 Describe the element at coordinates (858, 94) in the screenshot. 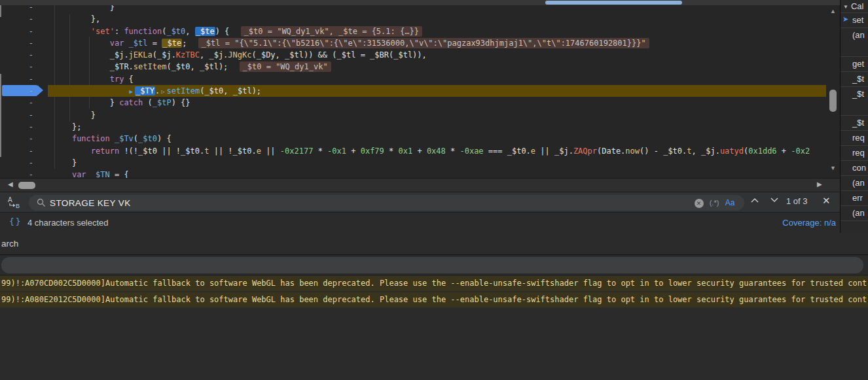

I see `frame-label: _$t` at that location.